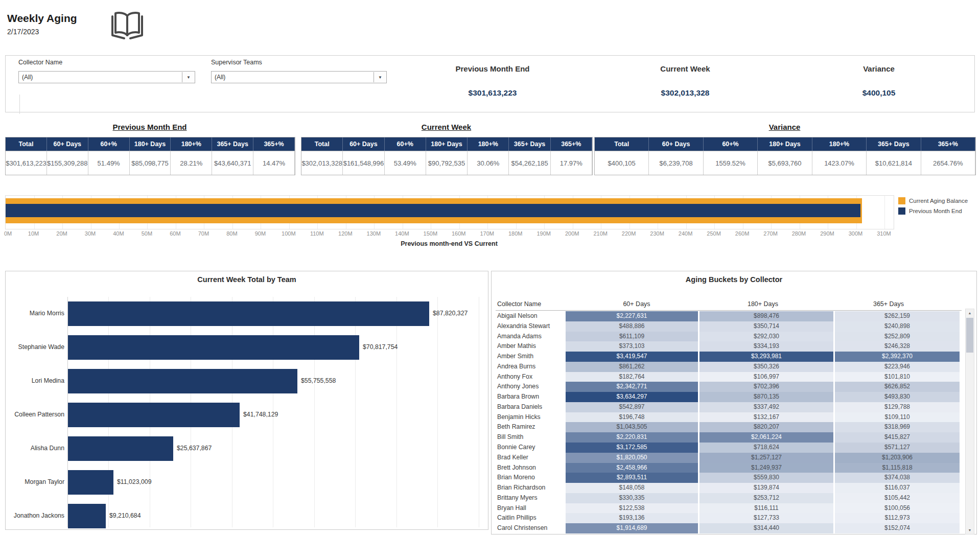 The image size is (980, 535). What do you see at coordinates (897, 468) in the screenshot?
I see `aging-value-cell: $1,115,818` at bounding box center [897, 468].